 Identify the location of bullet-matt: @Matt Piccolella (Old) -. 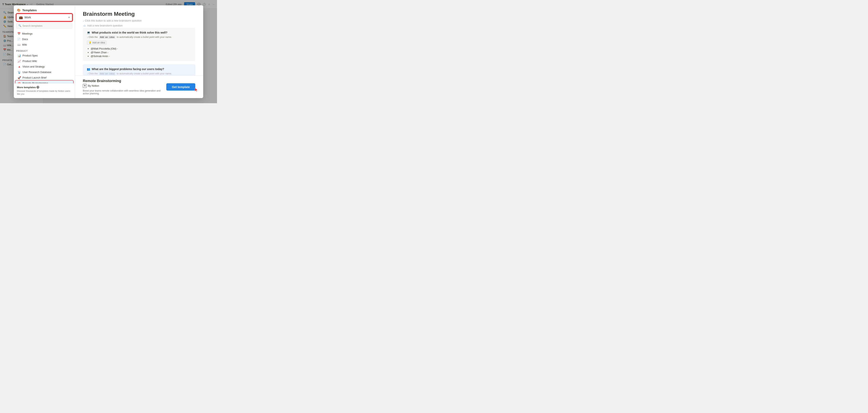
(141, 49).